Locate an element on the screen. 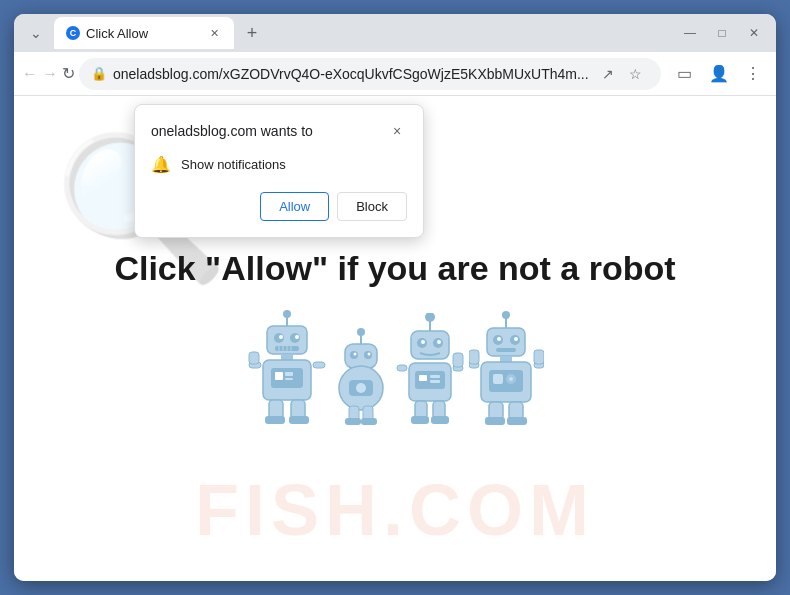 The height and width of the screenshot is (595, 790). back-button: ← is located at coordinates (30, 74).